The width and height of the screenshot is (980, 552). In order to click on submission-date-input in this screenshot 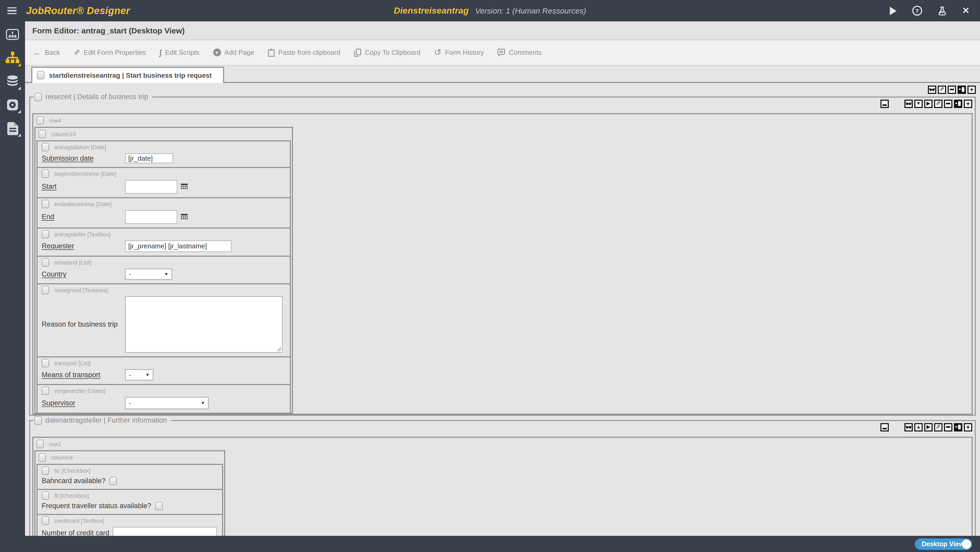, I will do `click(149, 158)`.